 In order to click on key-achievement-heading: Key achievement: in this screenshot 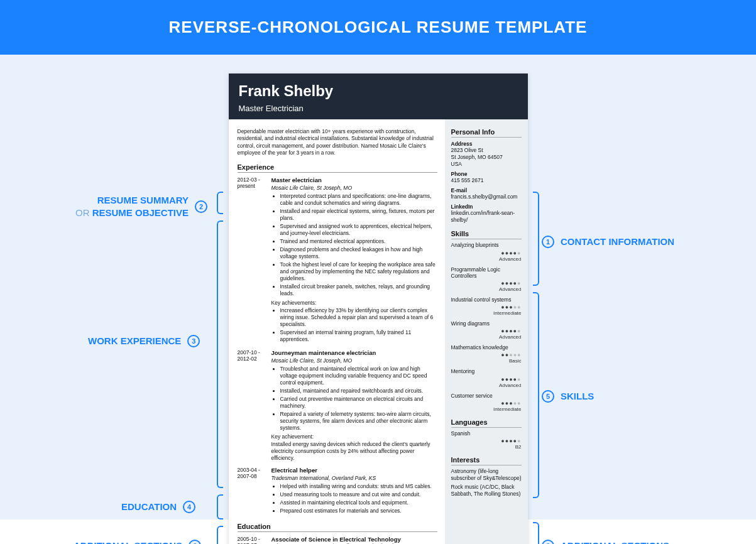, I will do `click(354, 437)`.